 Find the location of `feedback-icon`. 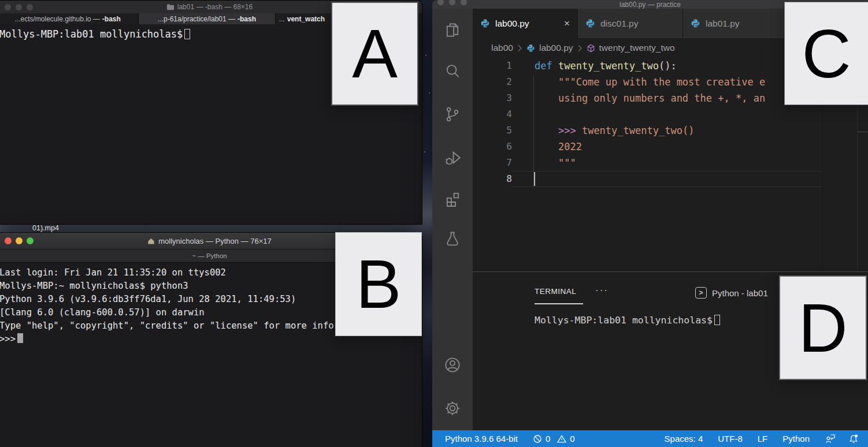

feedback-icon is located at coordinates (830, 439).